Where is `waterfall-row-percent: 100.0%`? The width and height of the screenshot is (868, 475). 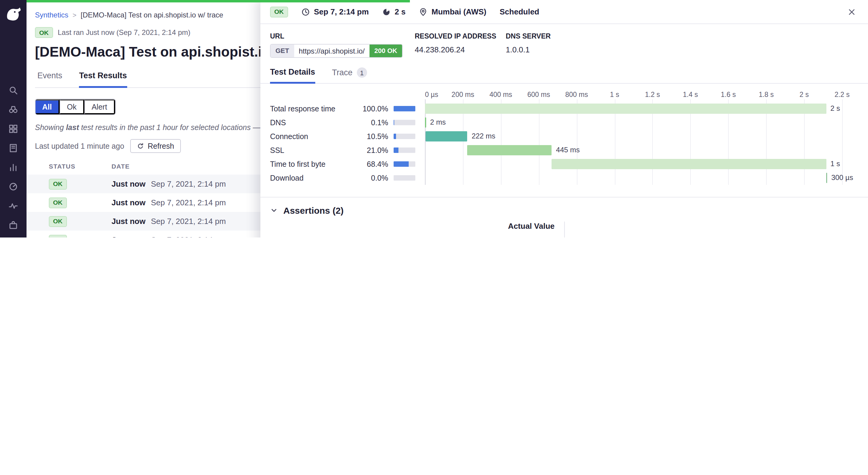
waterfall-row-percent: 100.0% is located at coordinates (374, 108).